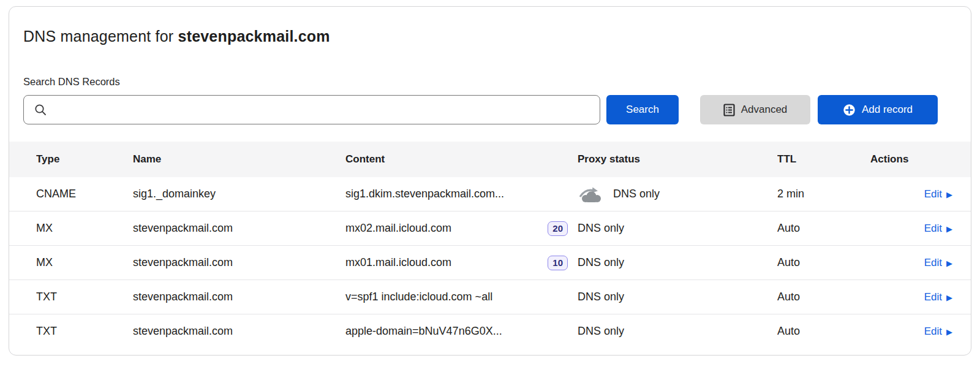  I want to click on search-button: Search, so click(643, 110).